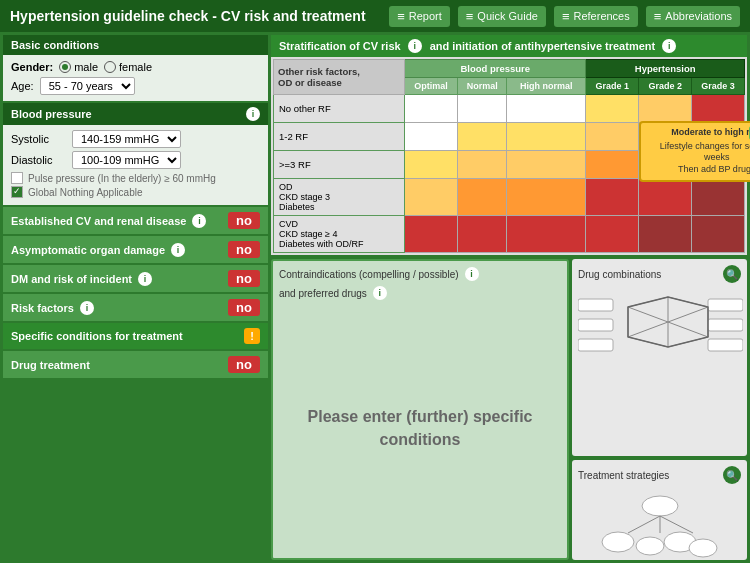 This screenshot has height=563, width=750. What do you see at coordinates (375, 16) in the screenshot?
I see `app-header: Hypertension guideline check - CV risk a…` at bounding box center [375, 16].